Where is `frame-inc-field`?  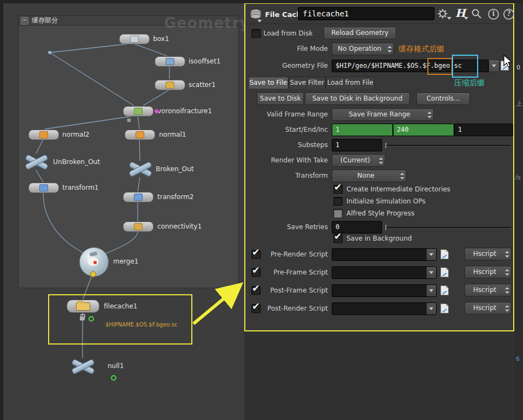 frame-inc-field is located at coordinates (484, 130).